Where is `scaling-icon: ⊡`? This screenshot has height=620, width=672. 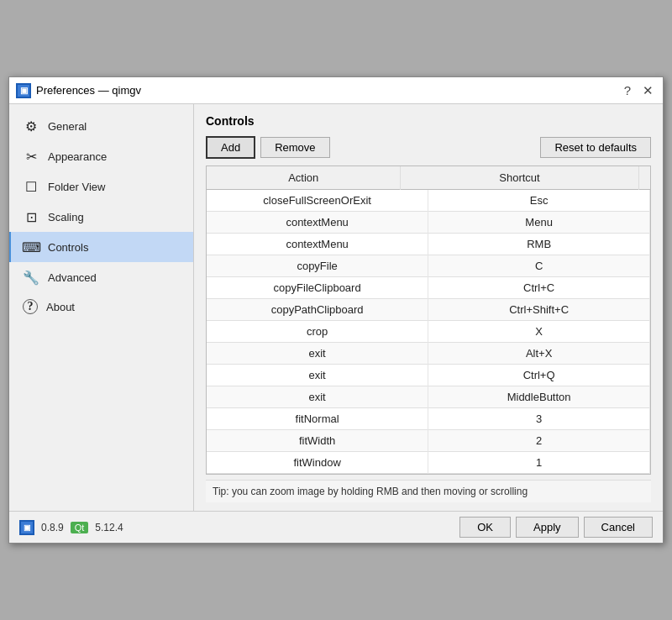
scaling-icon: ⊡ is located at coordinates (31, 217).